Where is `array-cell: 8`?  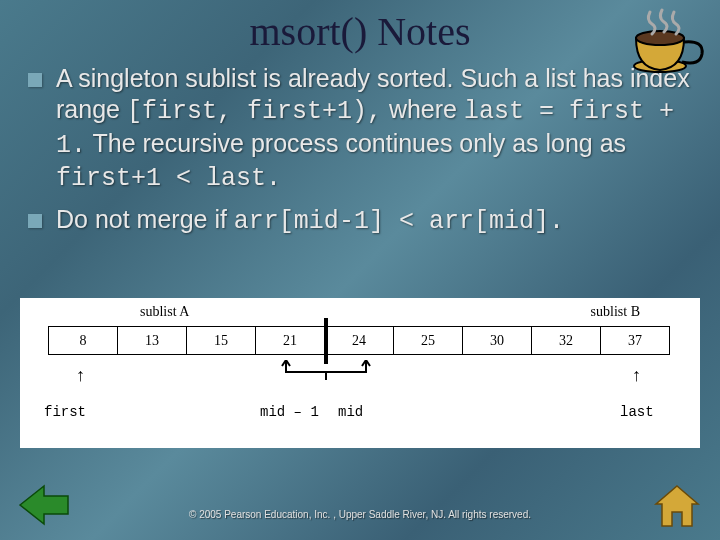
array-cell: 8 is located at coordinates (84, 341).